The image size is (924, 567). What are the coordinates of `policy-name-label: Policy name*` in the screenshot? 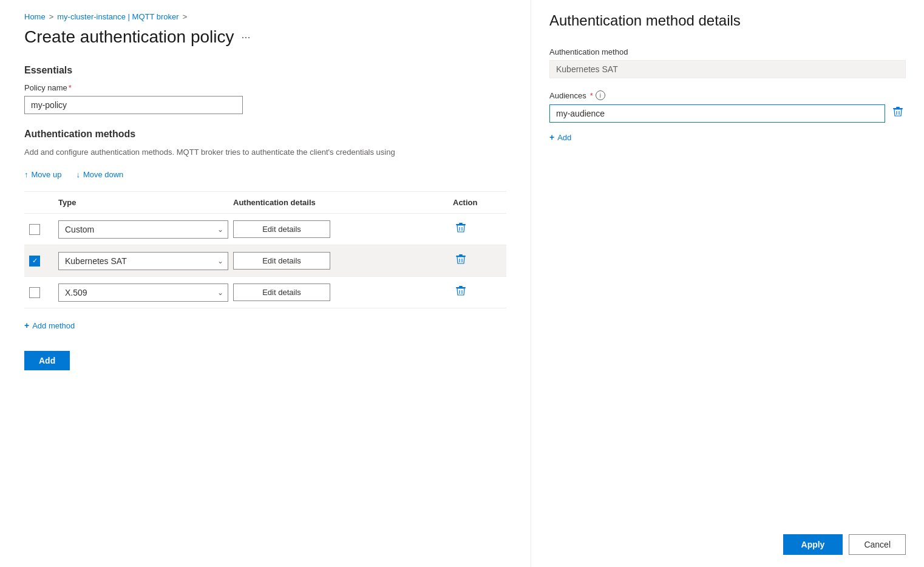 It's located at (265, 87).